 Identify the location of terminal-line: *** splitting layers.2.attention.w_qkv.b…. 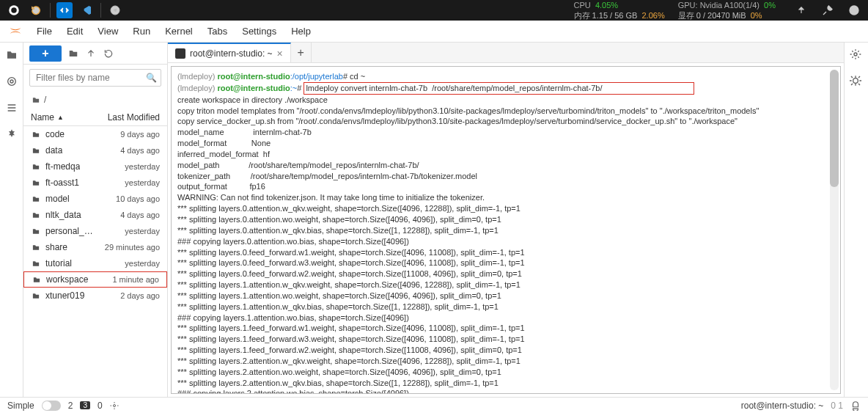
(505, 383).